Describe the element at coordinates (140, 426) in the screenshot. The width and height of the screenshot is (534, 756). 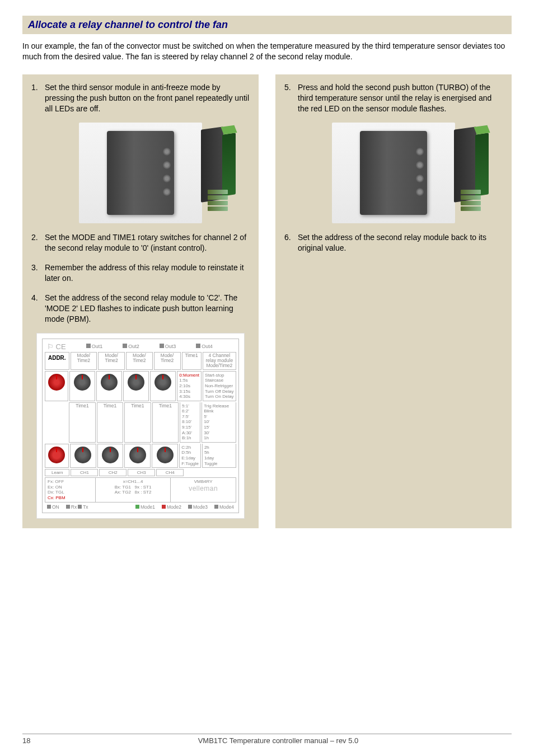
I see `relay-module-diagram: ⚐ CE Out1 Out2 Out3 Out4 ADDR. Mode/ Tim…` at that location.